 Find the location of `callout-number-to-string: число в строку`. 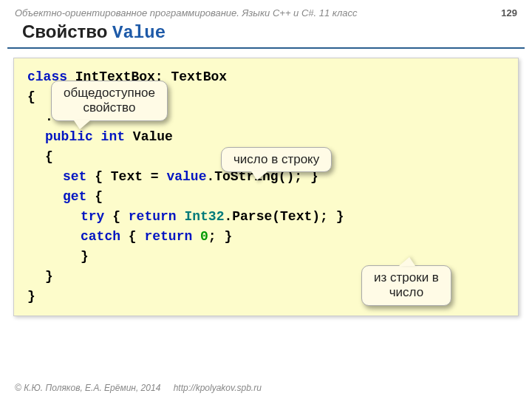

callout-number-to-string: число в строку is located at coordinates (276, 160).